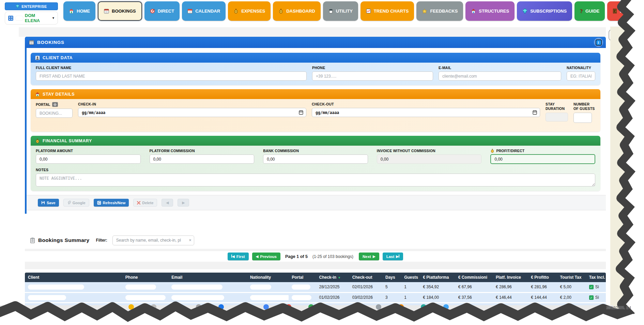 The image size is (644, 325). I want to click on column-header-portal: Portal, so click(302, 277).